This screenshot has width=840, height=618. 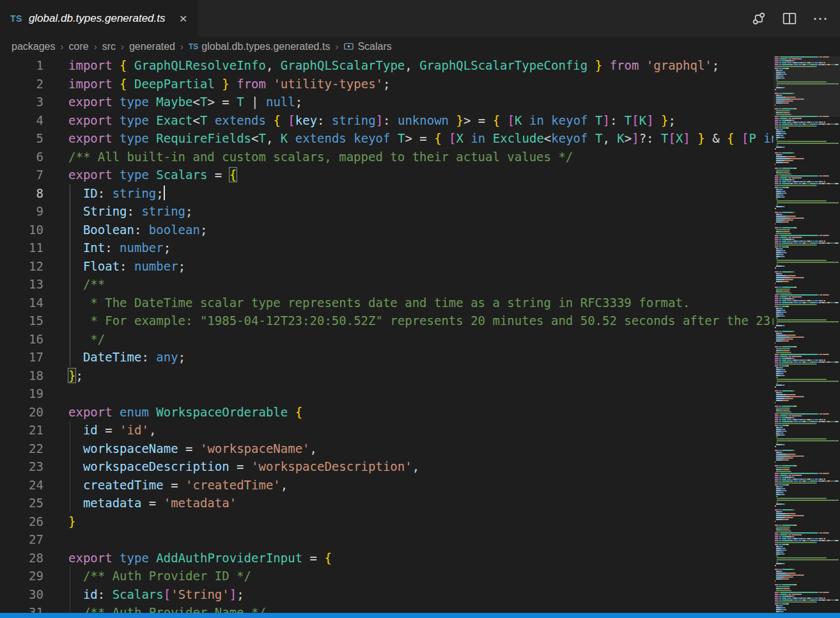 What do you see at coordinates (22, 485) in the screenshot?
I see `line-number: 24` at bounding box center [22, 485].